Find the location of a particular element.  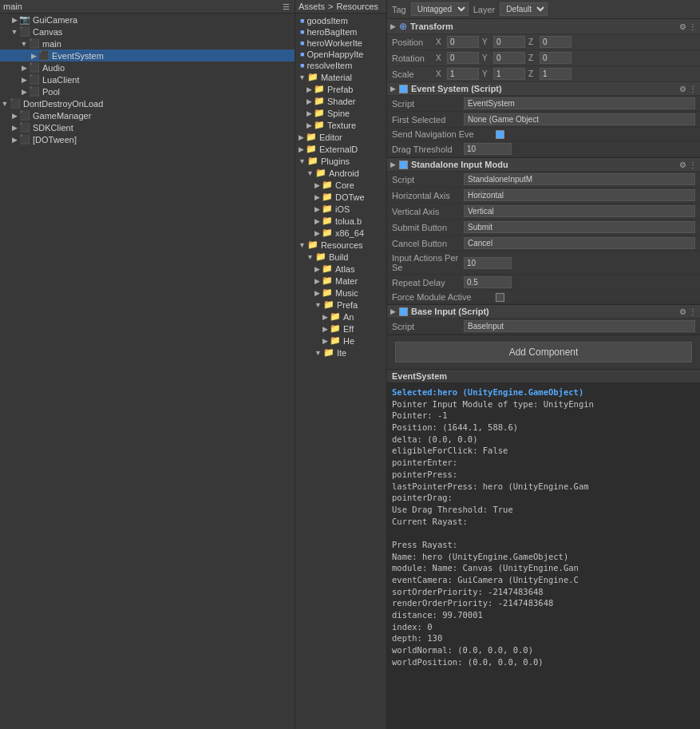

es-check is located at coordinates (404, 89).